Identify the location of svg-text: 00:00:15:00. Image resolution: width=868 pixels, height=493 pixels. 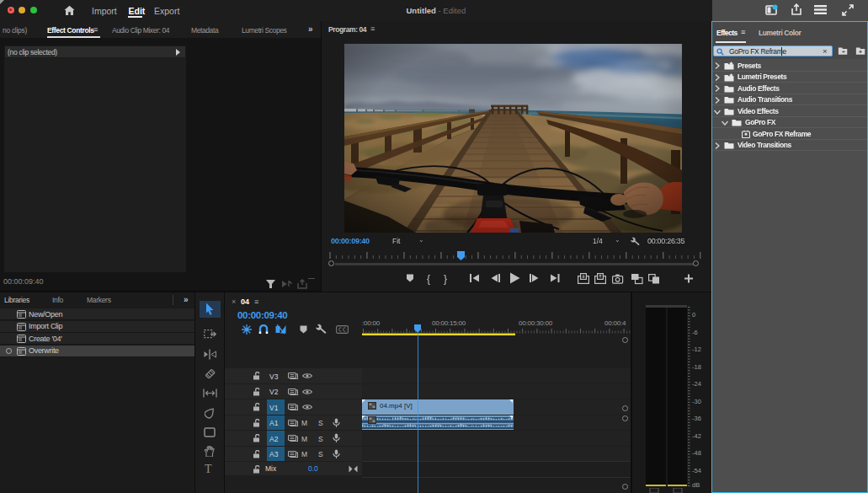
(450, 324).